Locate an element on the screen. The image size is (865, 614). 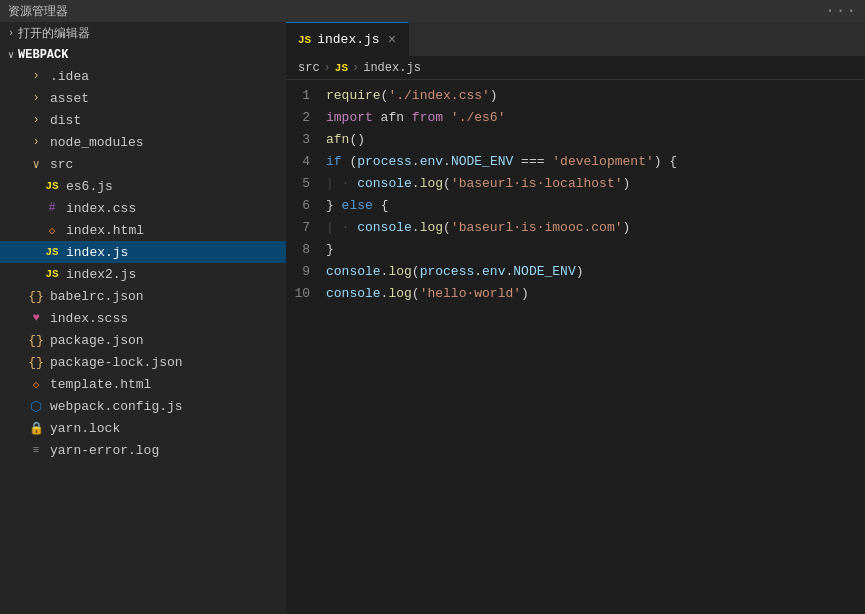
line-content: console.log('hello·world') is located at coordinates (596, 294).